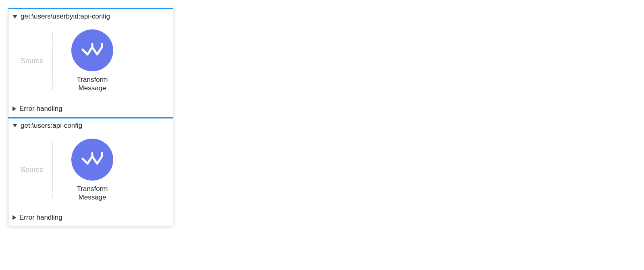 Image resolution: width=644 pixels, height=270 pixels. I want to click on flow-panel: get:\users\userbyid:api-config Source Tr…, so click(91, 63).